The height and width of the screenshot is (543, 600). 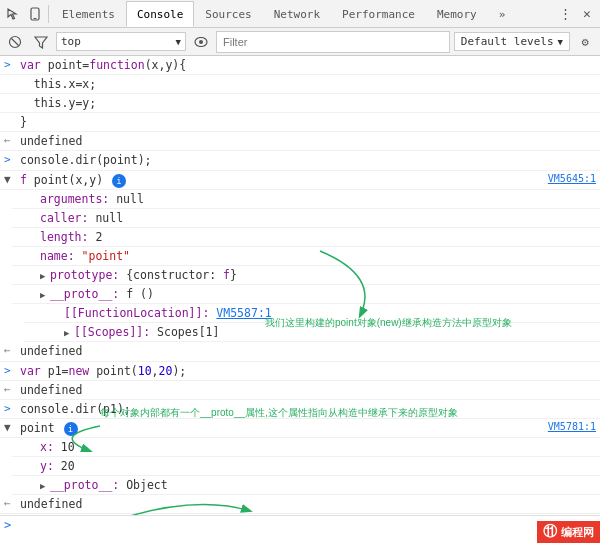 I want to click on line-text: [[Scopes]]: Scopes[1], so click(x=335, y=332).